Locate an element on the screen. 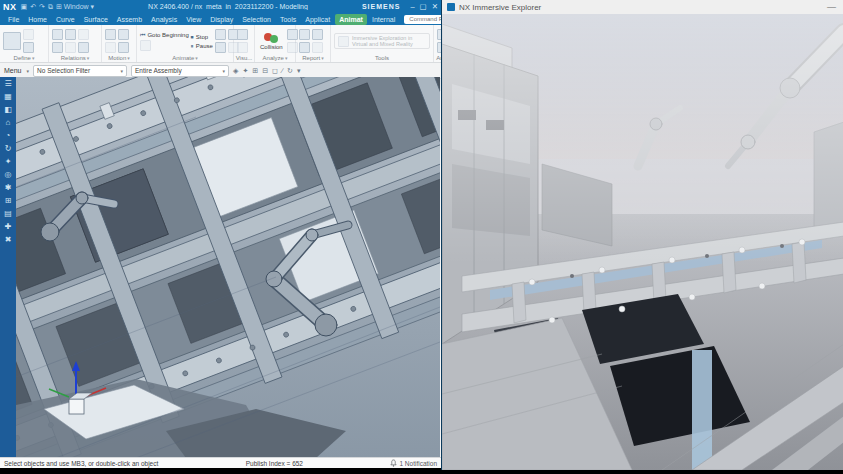 Image resolution: width=843 pixels, height=474 pixels. deselect-icon: ⊟ is located at coordinates (265, 71).